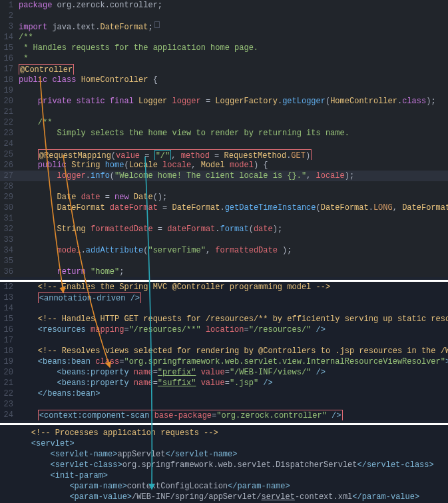 The width and height of the screenshot is (448, 503). I want to click on code-content: /**, so click(233, 123).